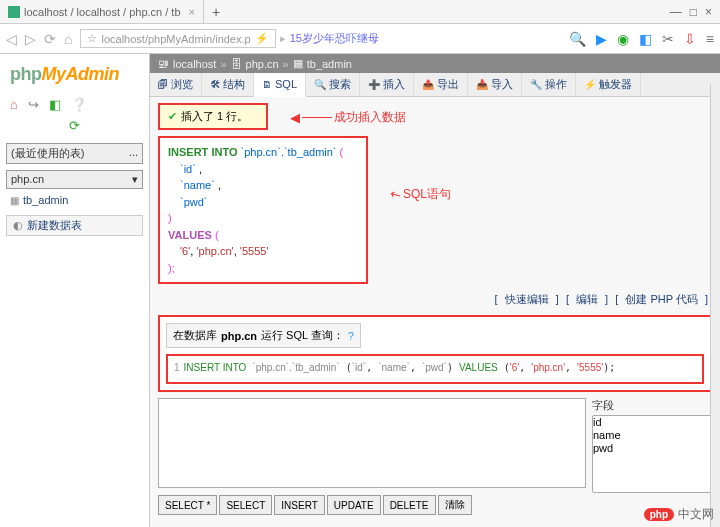  Describe the element at coordinates (216, 12) in the screenshot. I see `new-tab-button: +` at that location.